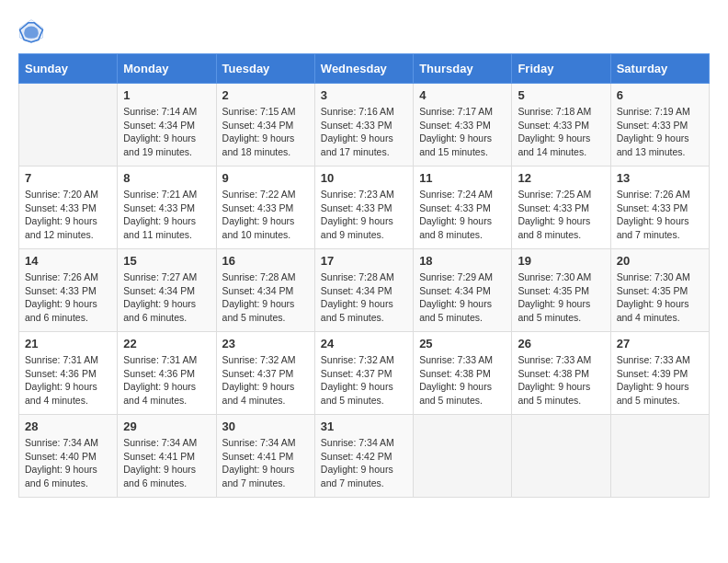 The width and height of the screenshot is (728, 563). I want to click on calendar-week-row: 7Sunrise: 7:20 AMSunset: 4:33 PMDaylight…, so click(364, 208).